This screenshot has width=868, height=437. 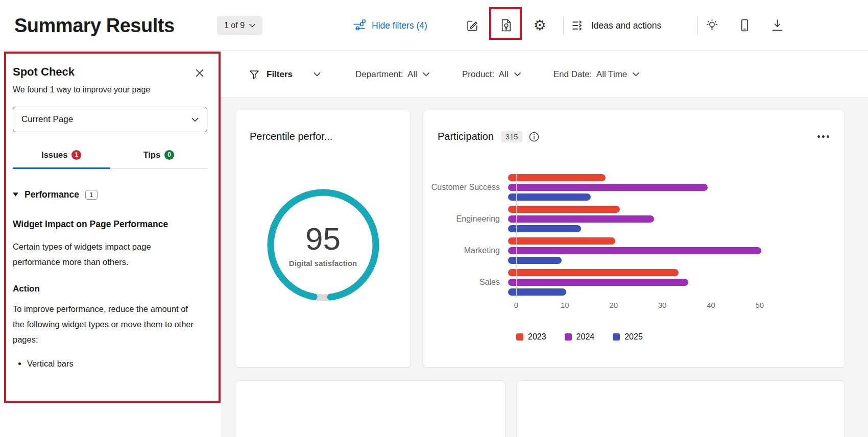 What do you see at coordinates (562, 241) in the screenshot?
I see `bar-2023-marketing` at bounding box center [562, 241].